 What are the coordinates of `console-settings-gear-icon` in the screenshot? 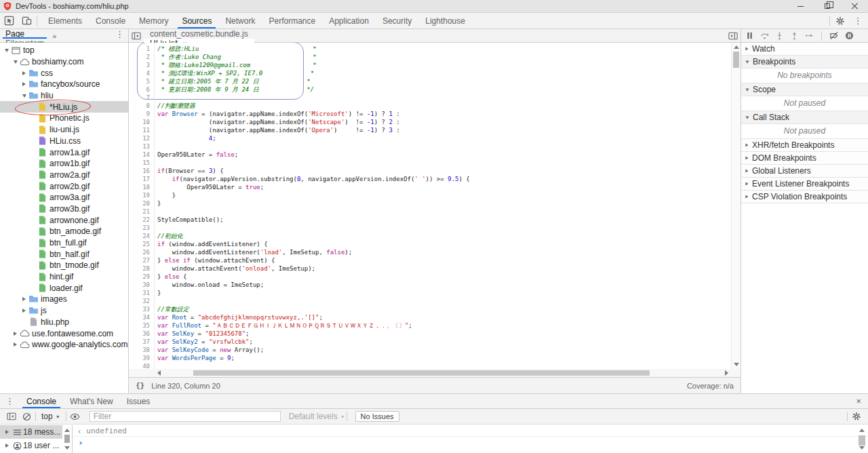 It's located at (856, 416).